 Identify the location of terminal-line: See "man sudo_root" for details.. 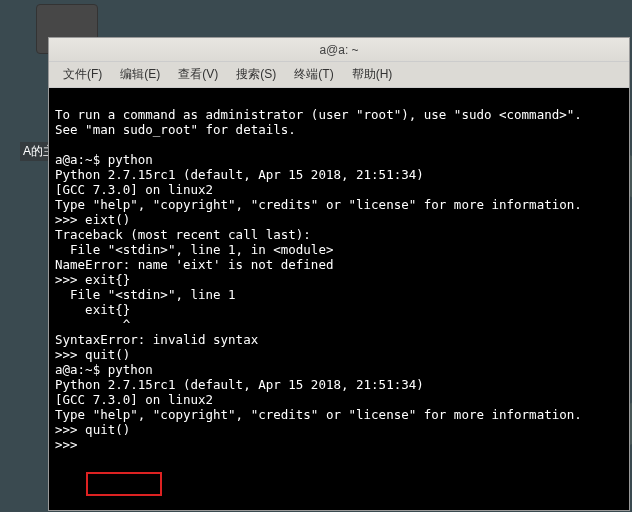
(176, 130).